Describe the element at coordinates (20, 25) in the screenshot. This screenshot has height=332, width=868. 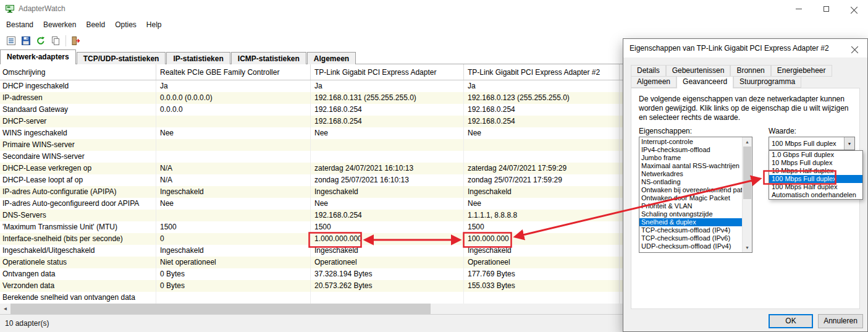
I see `menu-item: Bestand` at that location.